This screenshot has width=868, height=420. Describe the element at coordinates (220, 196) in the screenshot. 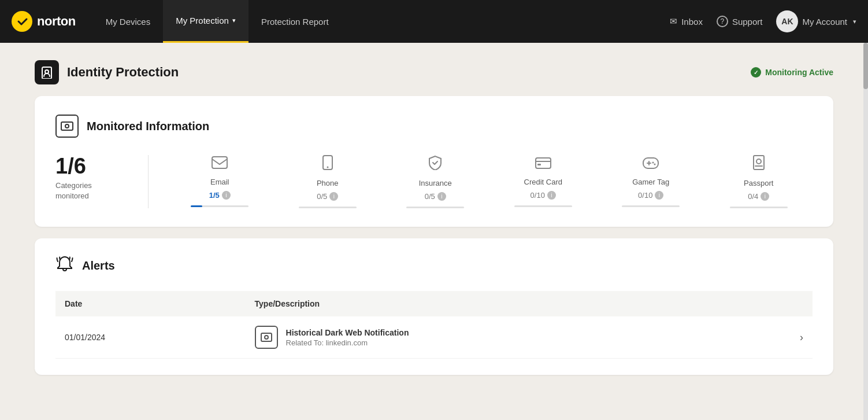

I see `email-count: 1/5 i` at that location.